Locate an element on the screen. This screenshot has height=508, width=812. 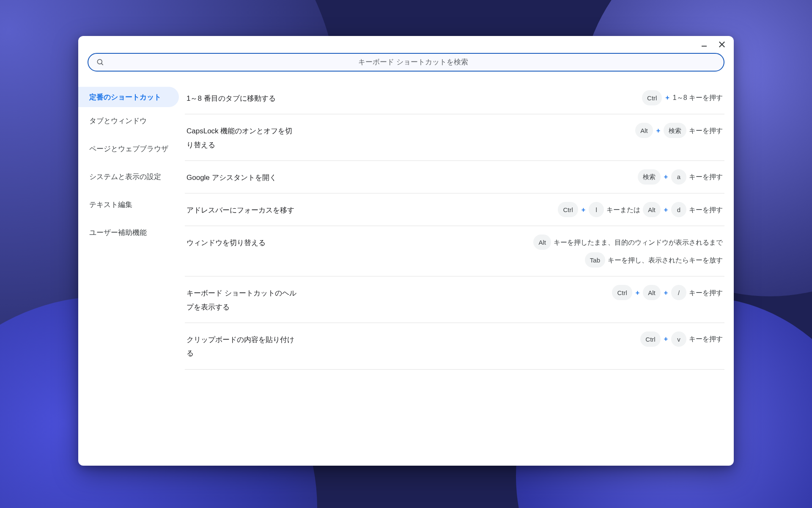
sidebar-item-5: ユーザー補助機能 is located at coordinates (129, 232).